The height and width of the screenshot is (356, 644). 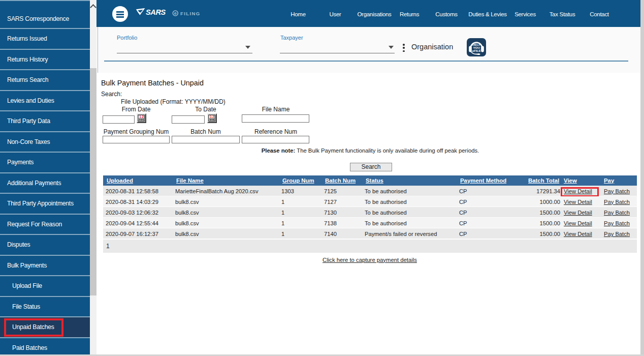 What do you see at coordinates (176, 13) in the screenshot?
I see `svg-text: e` at bounding box center [176, 13].